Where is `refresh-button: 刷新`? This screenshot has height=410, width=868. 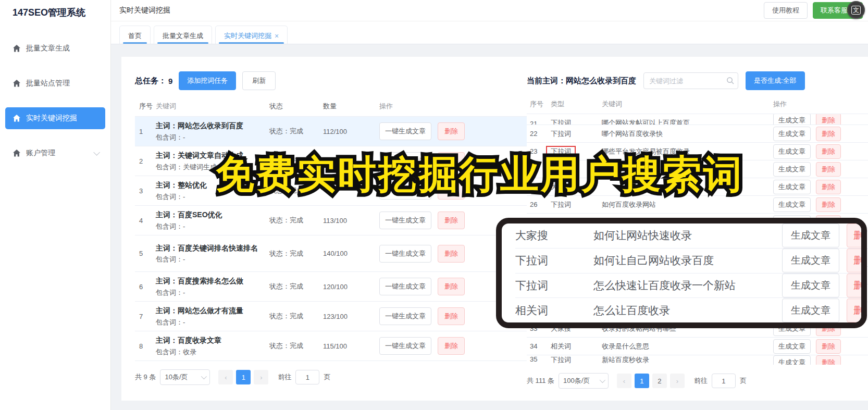
refresh-button: 刷新 is located at coordinates (259, 81).